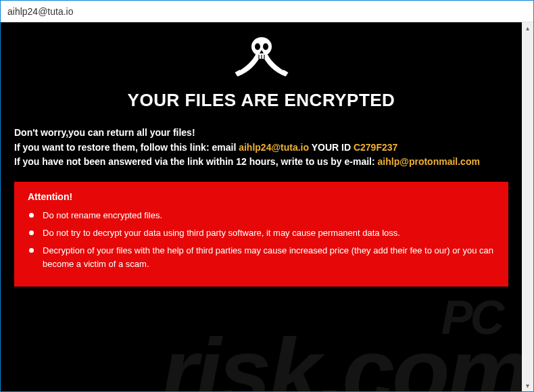 The width and height of the screenshot is (534, 392). I want to click on skull-swords-icon, so click(262, 58).